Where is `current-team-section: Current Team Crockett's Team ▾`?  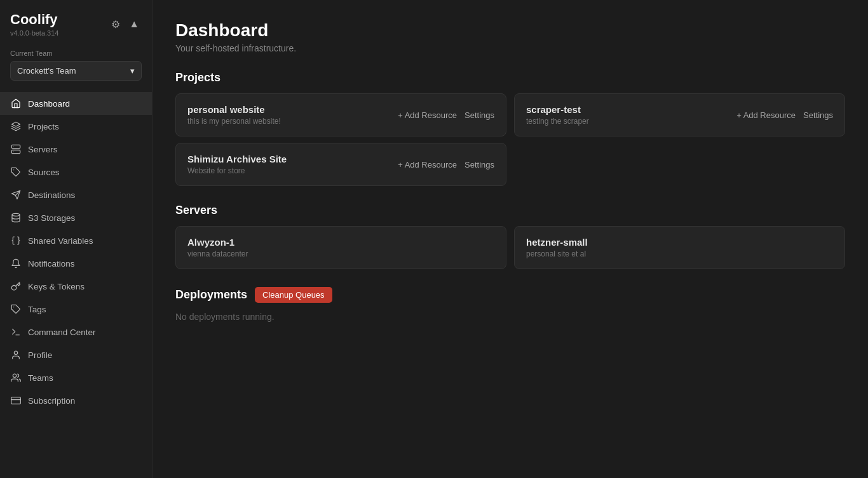
current-team-section: Current Team Crockett's Team ▾ is located at coordinates (76, 67).